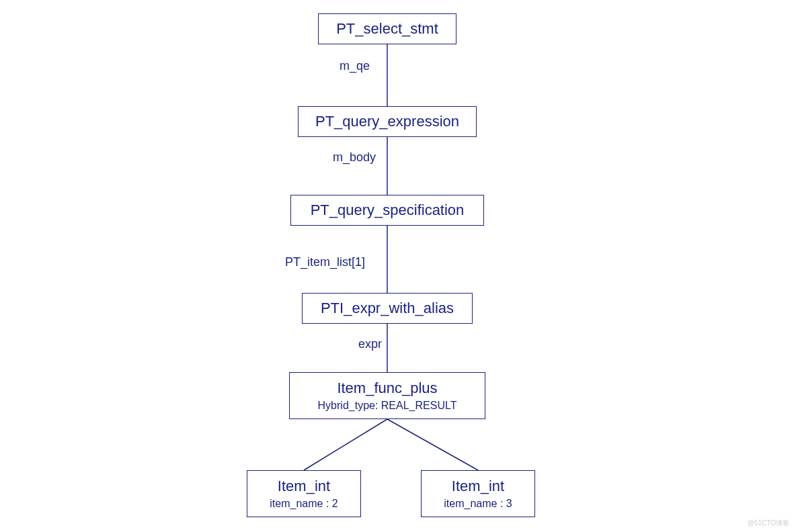  I want to click on node-pt-query-expression: PT_query_expression, so click(387, 122).